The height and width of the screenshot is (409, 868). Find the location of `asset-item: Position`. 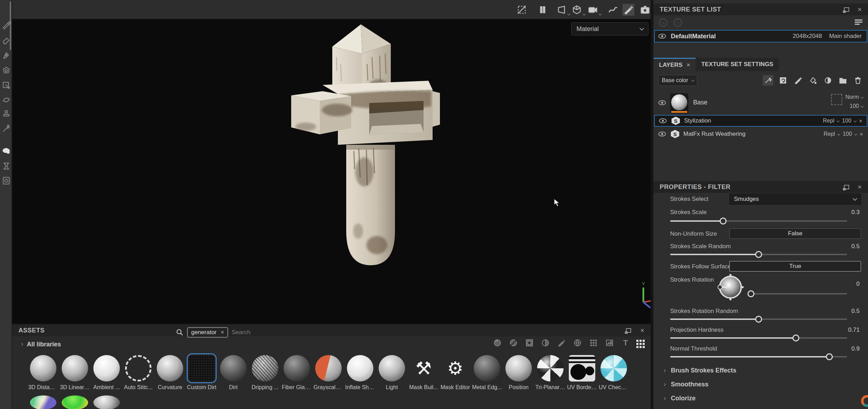

asset-item: Position is located at coordinates (519, 373).